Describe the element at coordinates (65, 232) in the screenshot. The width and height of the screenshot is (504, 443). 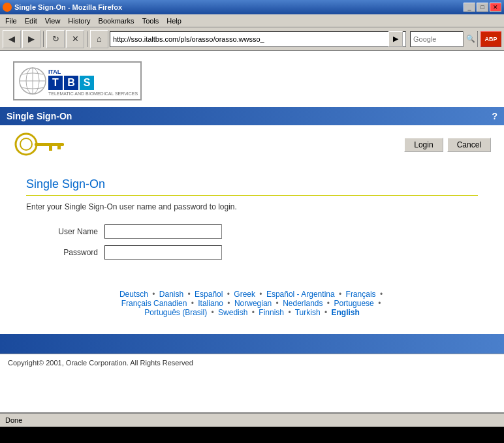
I see `username-label: User Name` at that location.